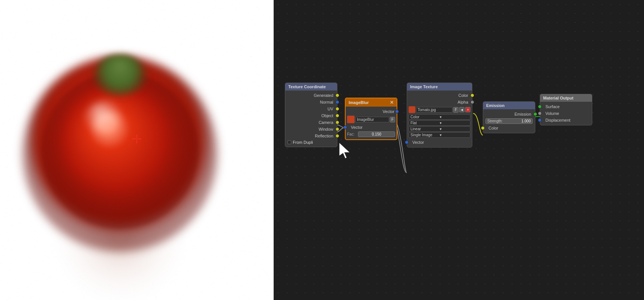 The image size is (644, 300). I want to click on image-texture-header: Image Texture, so click(439, 87).